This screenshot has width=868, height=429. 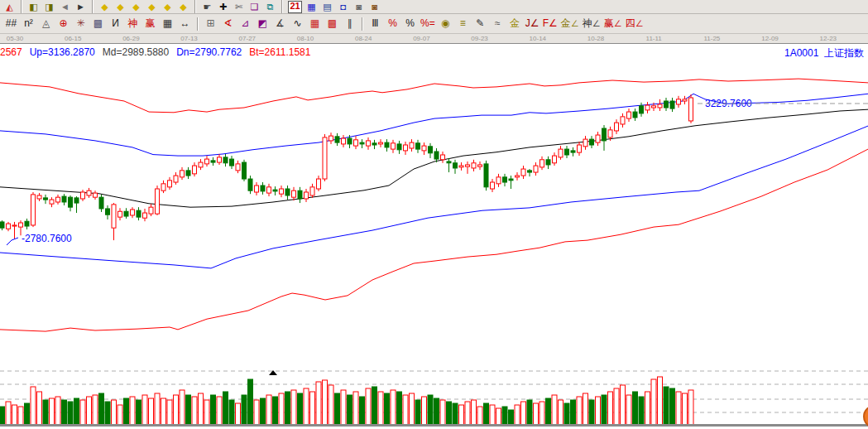 What do you see at coordinates (167, 8) in the screenshot?
I see `diamond-down-bar-marker-icon: ◆` at bounding box center [167, 8].